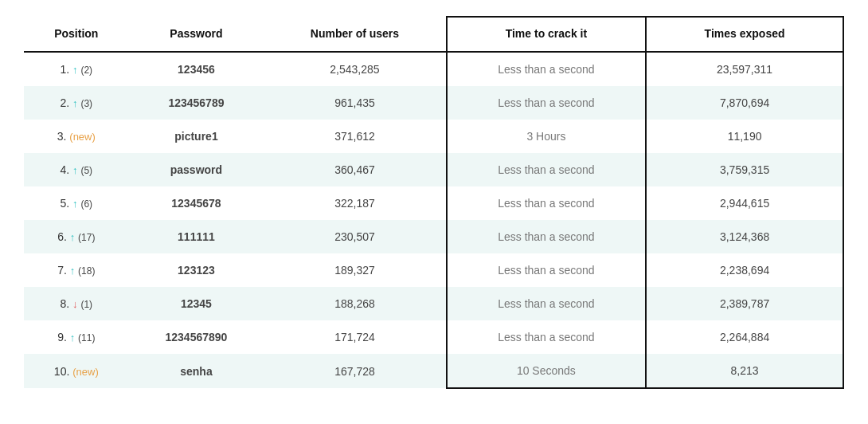  Describe the element at coordinates (197, 337) in the screenshot. I see `password-cell: 1234567890` at that location.